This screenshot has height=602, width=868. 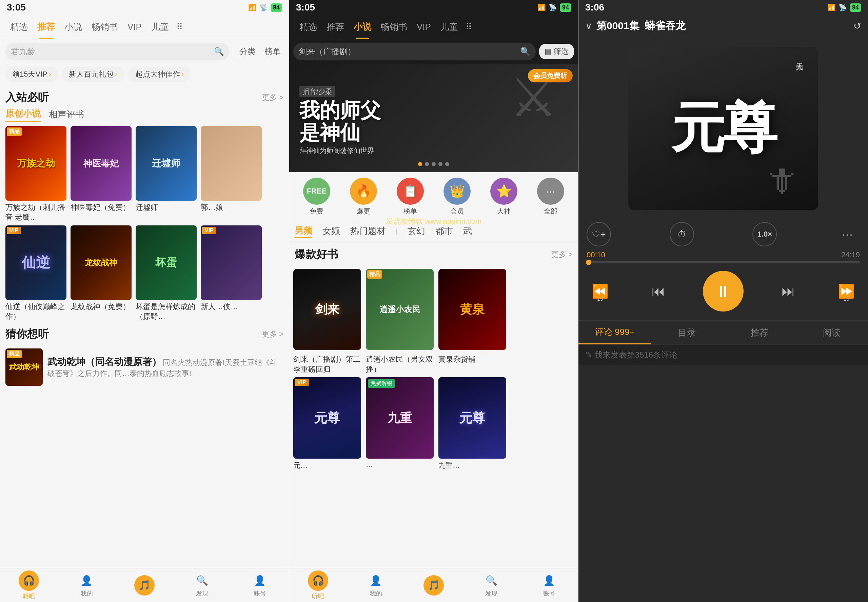 I want to click on tab-mid-changxiao: 畅销书, so click(x=394, y=27).